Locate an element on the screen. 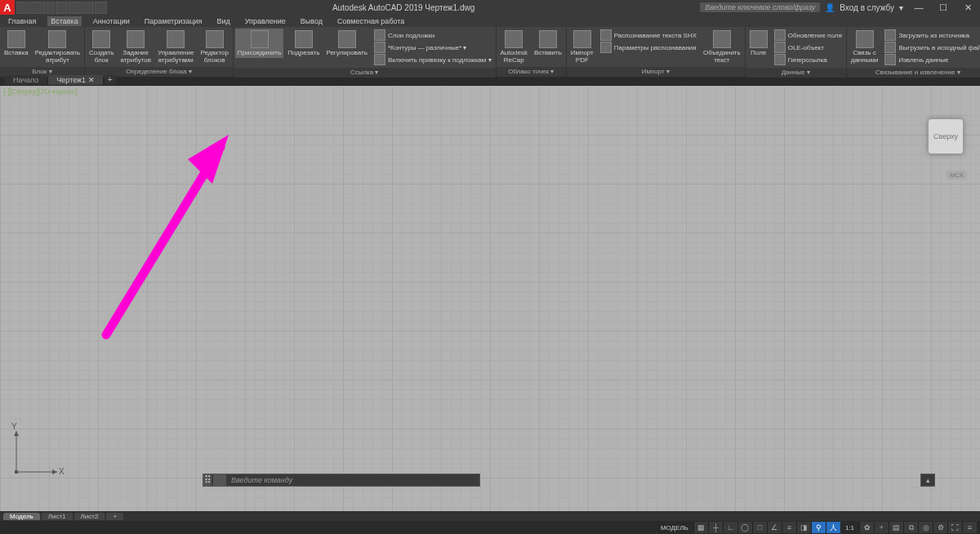 This screenshot has height=534, width=980. annotation-monitor-icon: + is located at coordinates (881, 527).